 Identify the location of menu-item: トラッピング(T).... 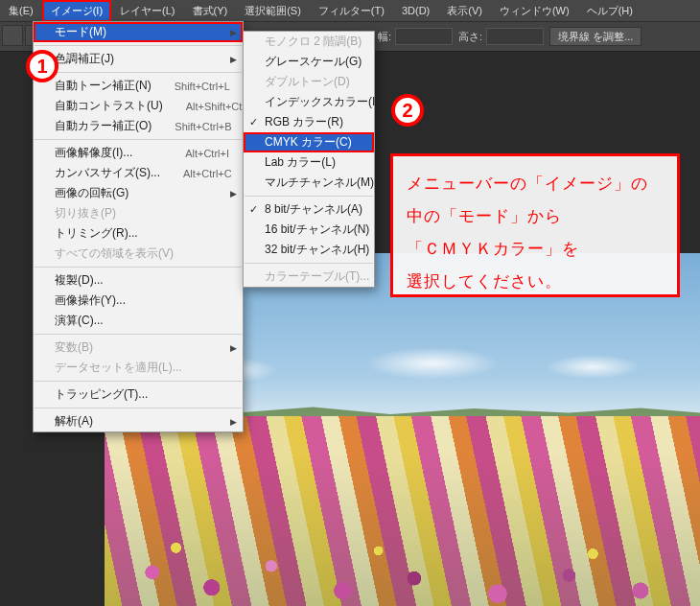
(138, 395).